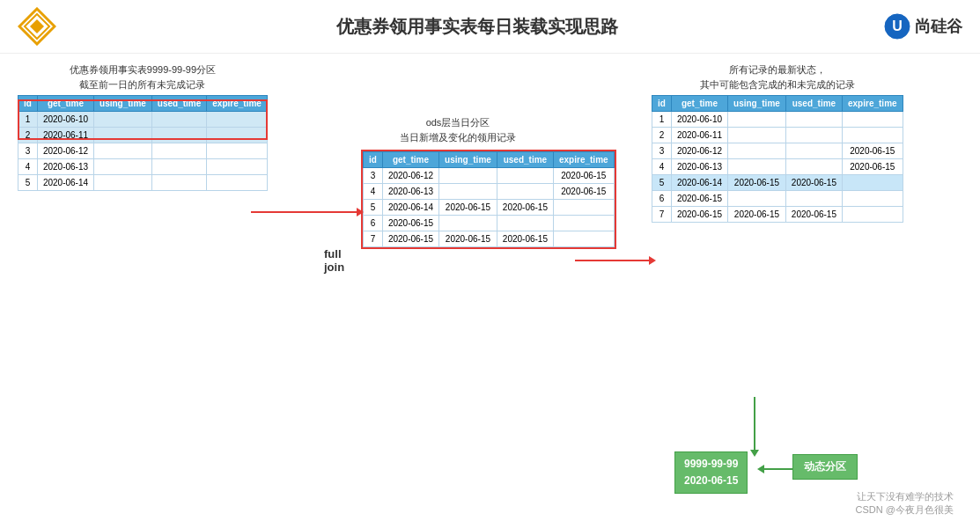 The image size is (980, 521). What do you see at coordinates (143, 151) in the screenshot?
I see `table-row: 3 2020-06-12` at bounding box center [143, 151].